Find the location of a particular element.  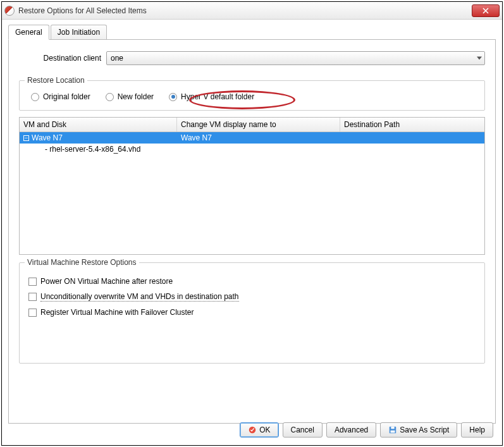

destination-client-label: Destination client is located at coordinates (63, 58).